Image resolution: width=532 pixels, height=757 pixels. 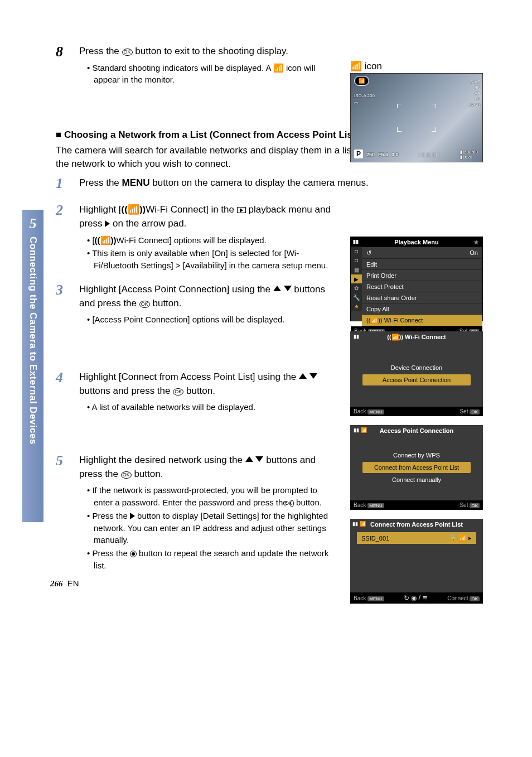 I want to click on menu-item: ↺On, so click(x=422, y=253).